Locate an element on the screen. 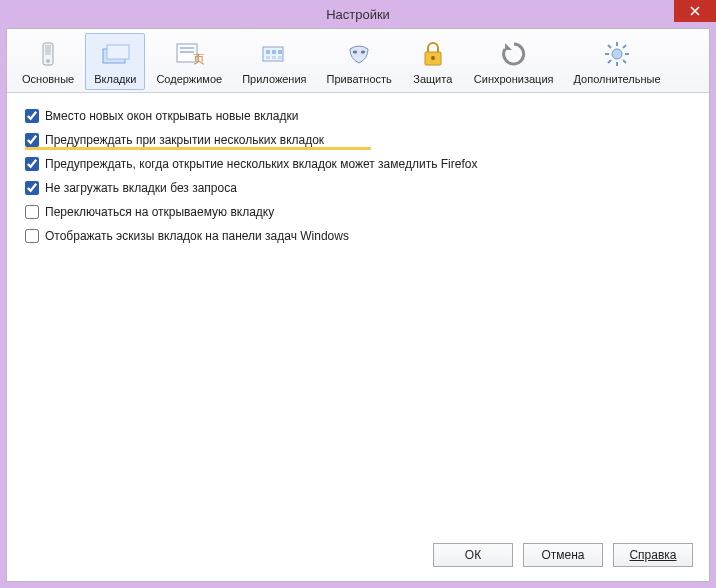  gear-icon is located at coordinates (617, 54).